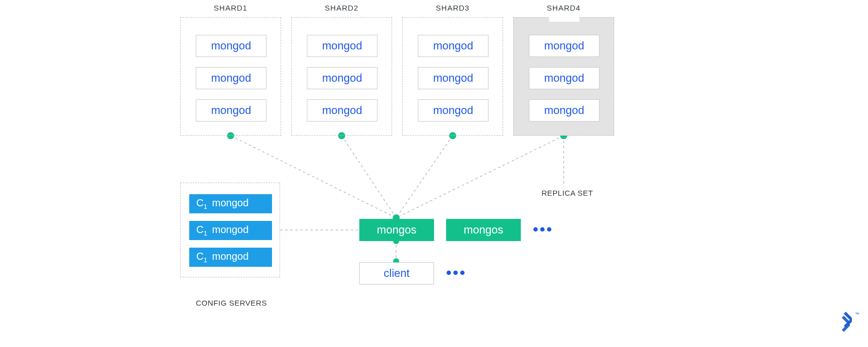 This screenshot has width=868, height=347. I want to click on shard-title: SHARD1, so click(231, 8).